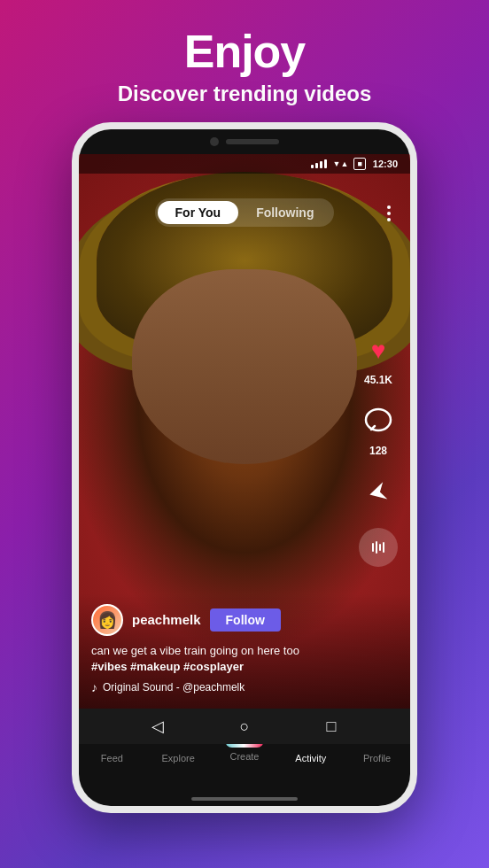  What do you see at coordinates (389, 213) in the screenshot?
I see `more-options-button` at bounding box center [389, 213].